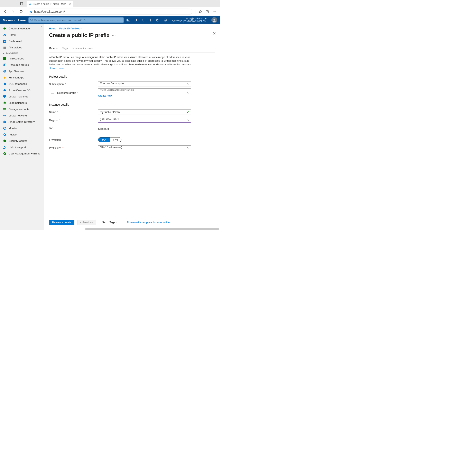 The width and height of the screenshot is (455, 476). Describe the element at coordinates (5, 141) in the screenshot. I see `shield-icon` at that location.